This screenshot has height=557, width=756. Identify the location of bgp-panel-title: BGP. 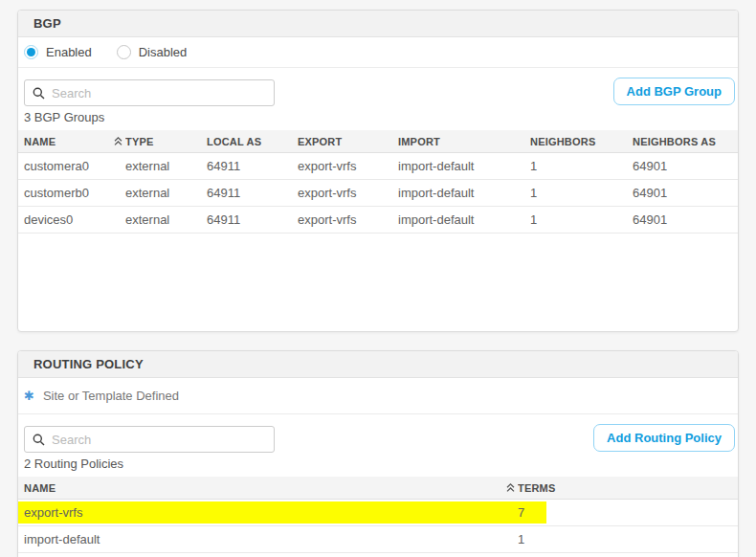
(378, 24).